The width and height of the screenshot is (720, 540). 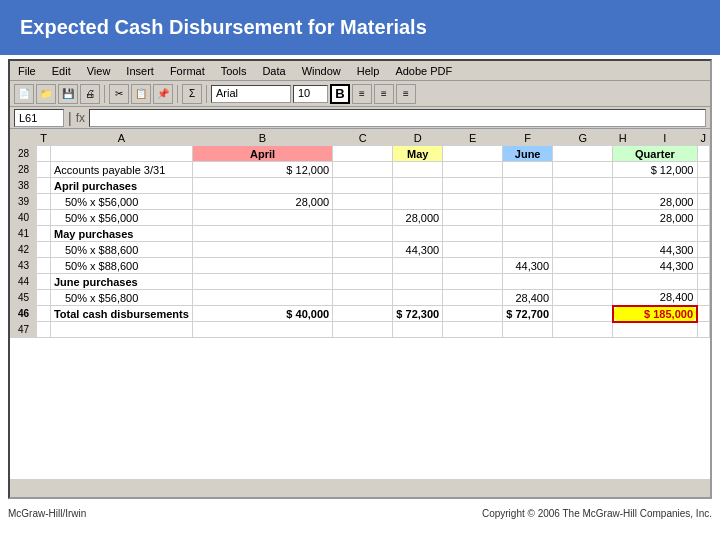 I want to click on col-header-j: J, so click(x=704, y=138).